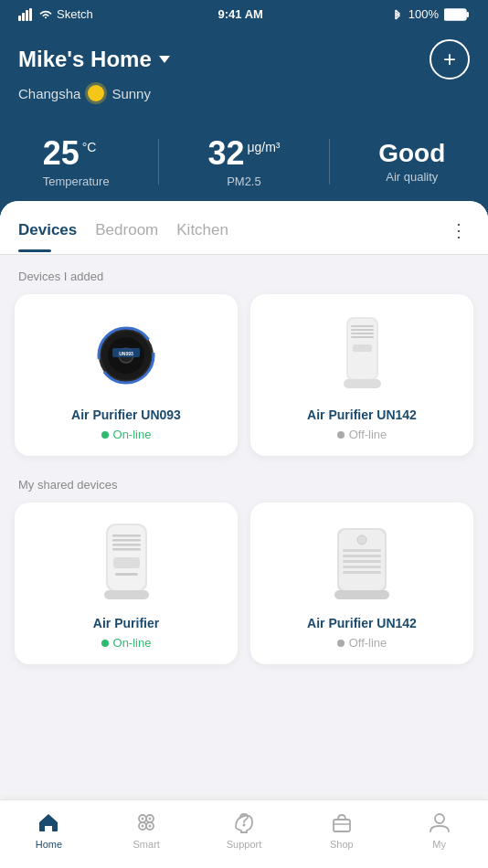  Describe the element at coordinates (132, 93) in the screenshot. I see `weather-label: Sunny` at that location.